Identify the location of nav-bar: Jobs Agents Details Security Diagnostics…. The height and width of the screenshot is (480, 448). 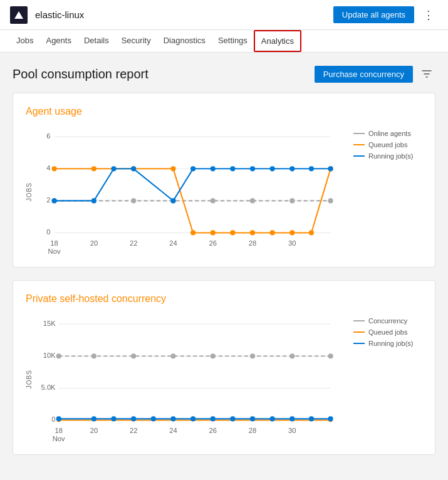
(224, 41).